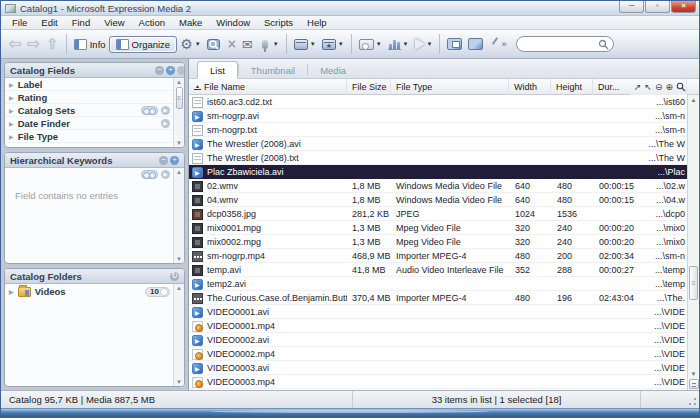 The height and width of the screenshot is (418, 700). Describe the element at coordinates (438, 368) in the screenshot. I see `table-row: VIDEO0003.avi...\VIDE` at that location.